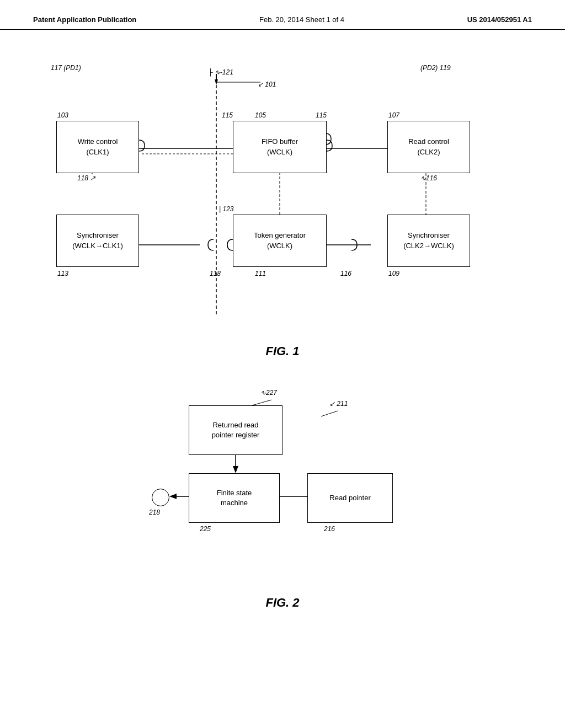  Describe the element at coordinates (215, 274) in the screenshot. I see `label-118b: 118` at that location.